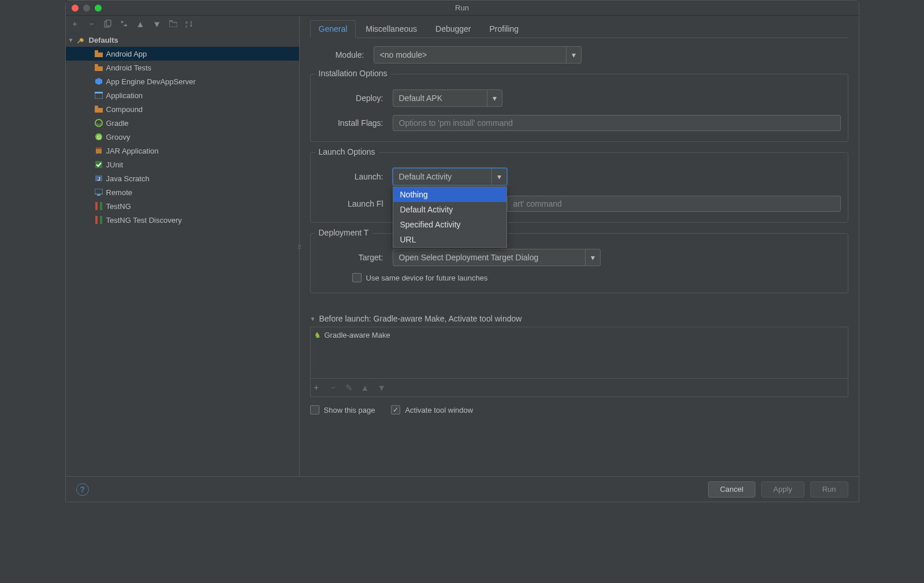 This screenshot has width=924, height=583. I want to click on wrench-icon, so click(81, 40).